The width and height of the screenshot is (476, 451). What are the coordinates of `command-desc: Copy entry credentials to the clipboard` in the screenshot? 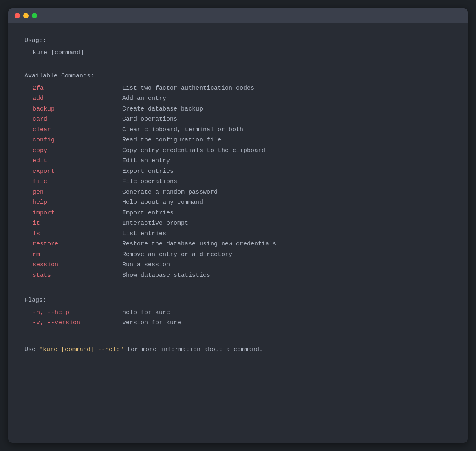 It's located at (194, 151).